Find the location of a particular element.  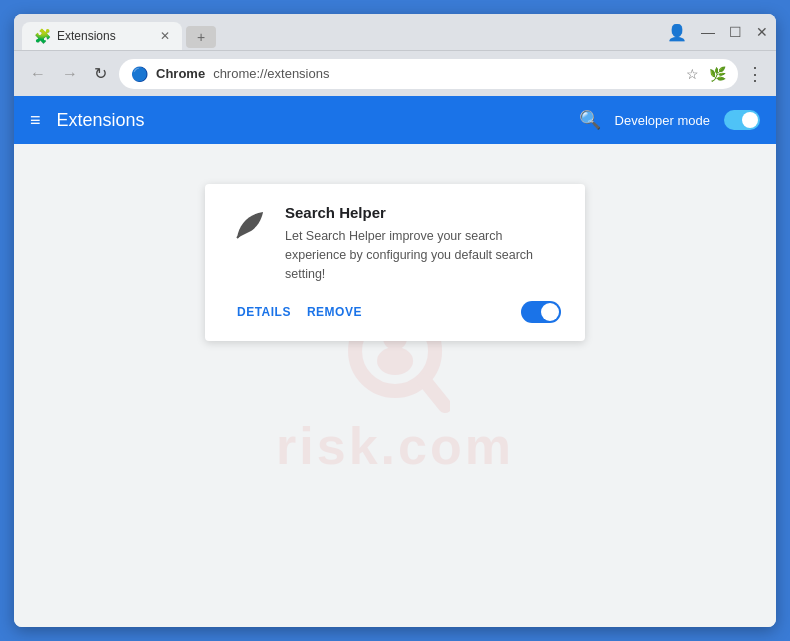

maximize-button: ☐ is located at coordinates (736, 32).